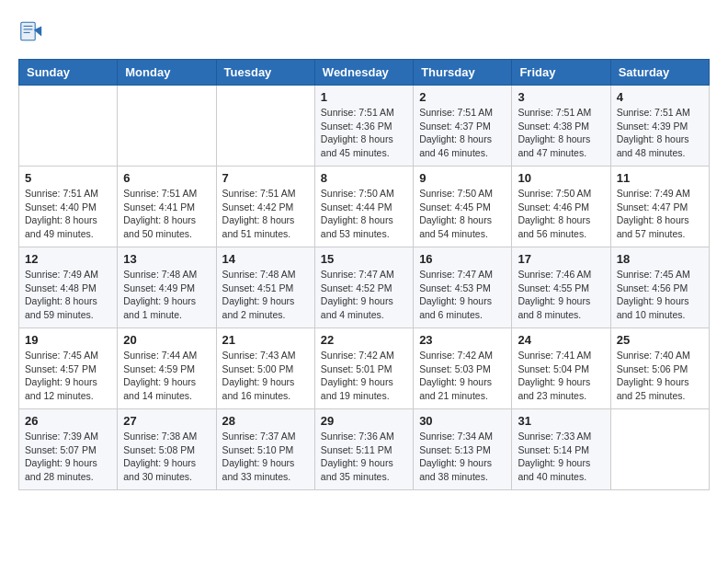  Describe the element at coordinates (462, 456) in the screenshot. I see `day-info: Sunrise: 7:34 AM Sunset: 5:13 PM Dayligh…` at that location.